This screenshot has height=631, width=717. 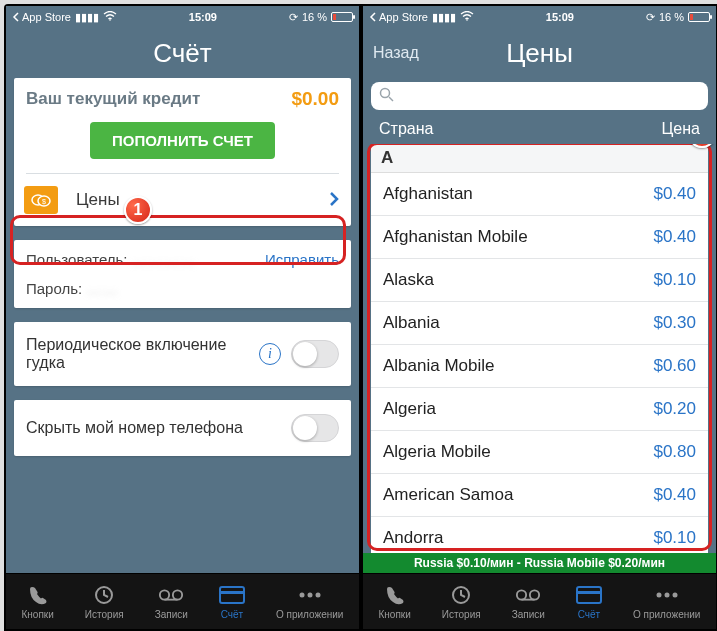 What do you see at coordinates (540, 130) in the screenshot?
I see `table-header: Страна Цена` at bounding box center [540, 130].